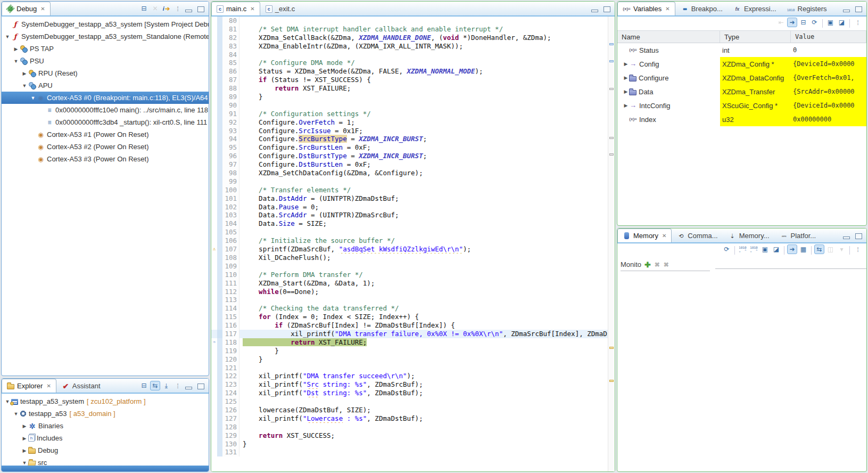 The image size is (868, 473). Describe the element at coordinates (410, 114) in the screenshot. I see `code-line: 91 /* Configuration settings */` at that location.